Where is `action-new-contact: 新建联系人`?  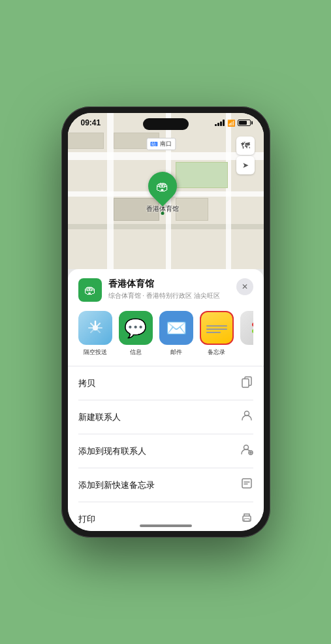 action-new-contact: 新建联系人 is located at coordinates (166, 417).